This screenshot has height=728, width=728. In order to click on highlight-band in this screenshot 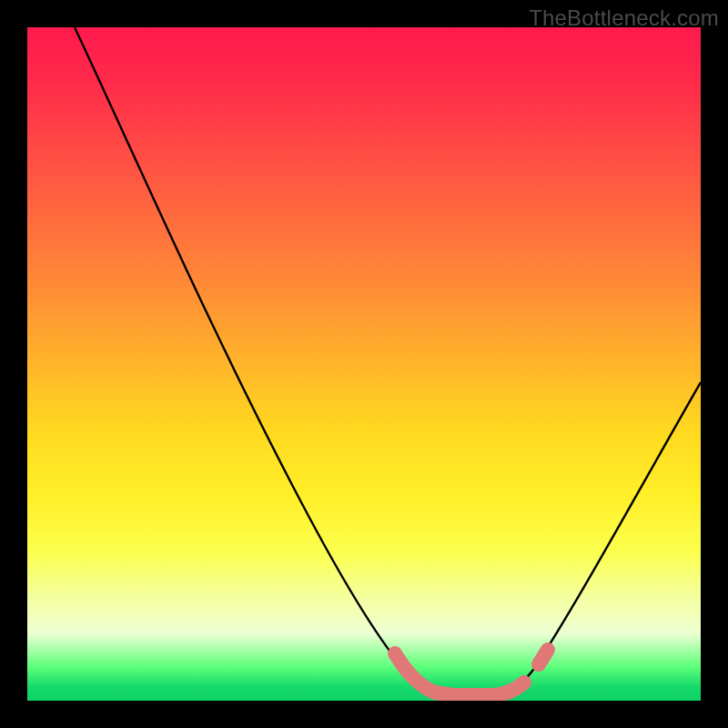, I will do `click(460, 674)`.